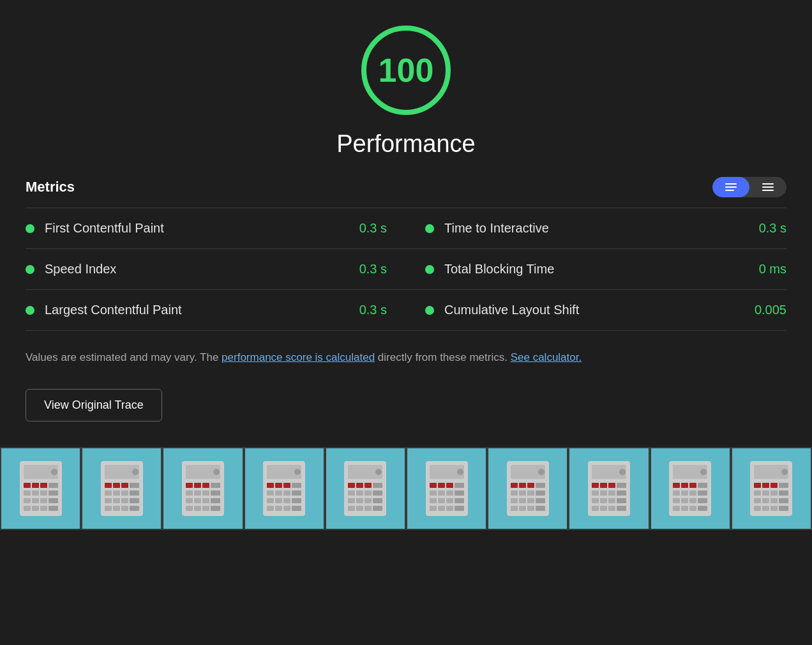  What do you see at coordinates (768, 187) in the screenshot?
I see `treemap-view-toggle` at bounding box center [768, 187].